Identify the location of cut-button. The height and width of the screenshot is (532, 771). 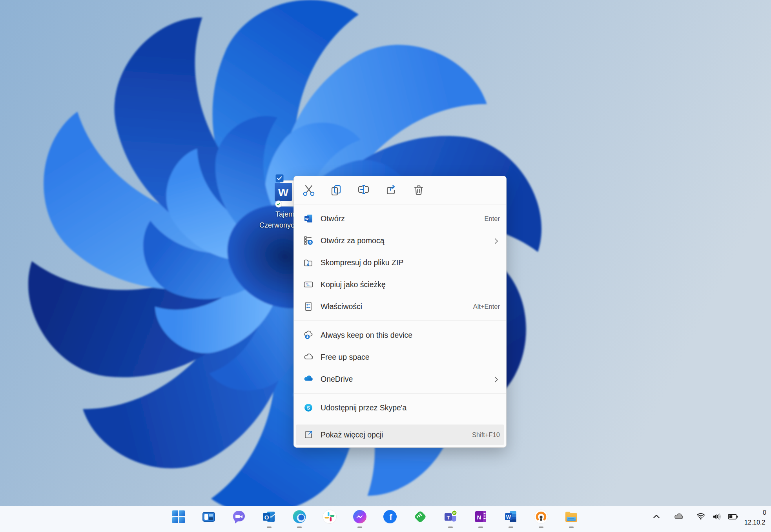
(309, 190).